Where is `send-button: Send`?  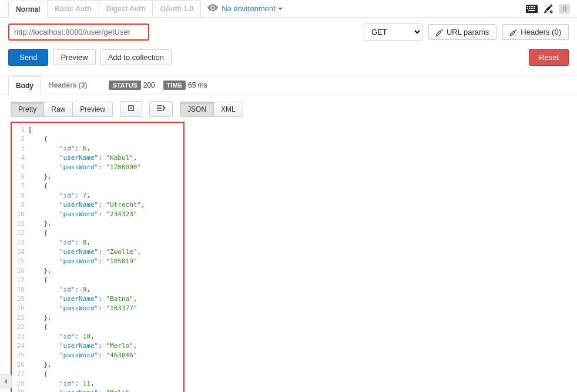
send-button: Send is located at coordinates (28, 58).